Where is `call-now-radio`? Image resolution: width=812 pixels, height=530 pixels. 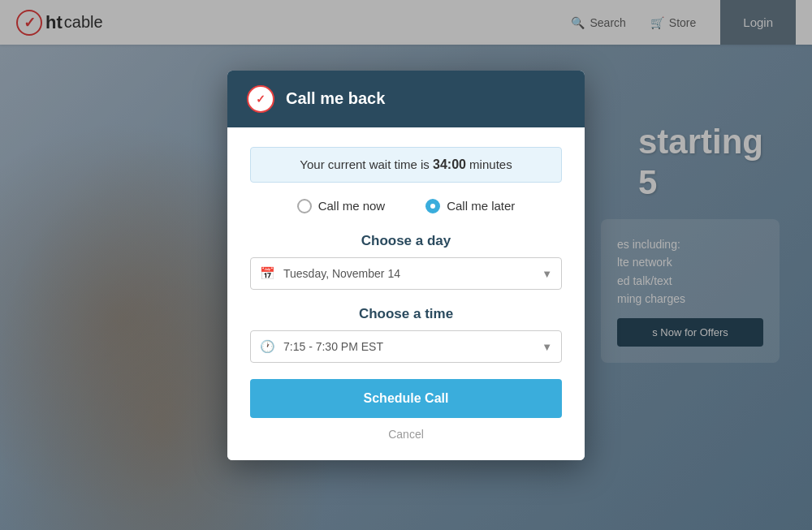 call-now-radio is located at coordinates (304, 206).